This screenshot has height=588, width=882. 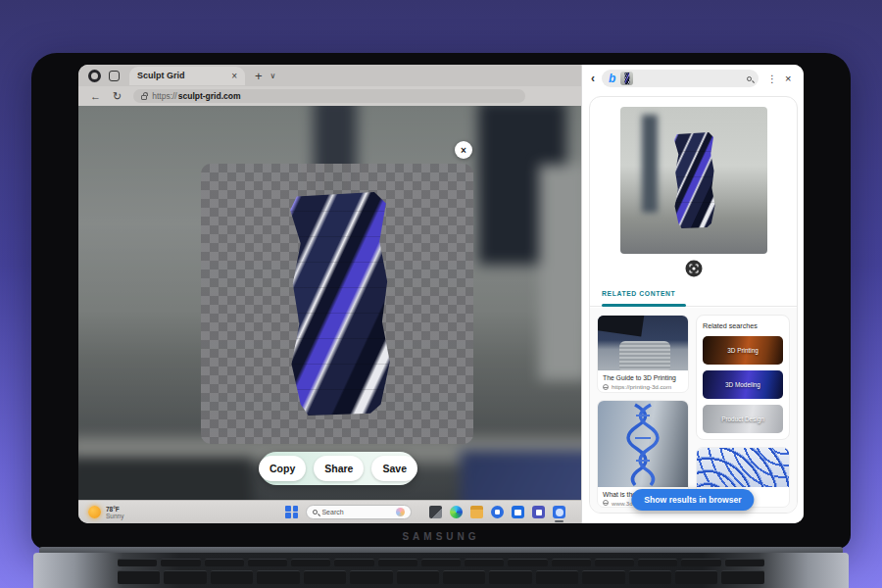 I want to click on related-content-area: The Guide to 3D Printing https://printin…, so click(x=694, y=411).